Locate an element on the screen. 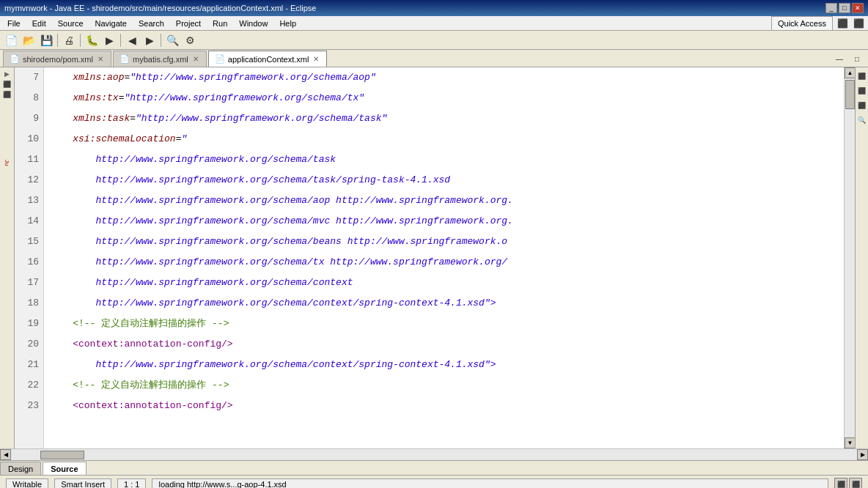 This screenshot has width=868, height=488. right-icon-4: 🔍 is located at coordinates (862, 120).